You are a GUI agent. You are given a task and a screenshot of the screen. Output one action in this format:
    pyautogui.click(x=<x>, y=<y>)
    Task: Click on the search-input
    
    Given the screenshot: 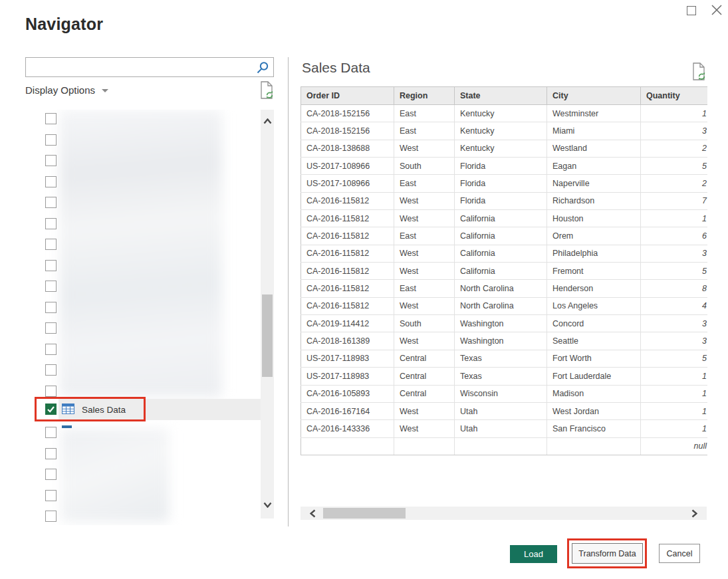 What is the action you would take?
    pyautogui.click(x=142, y=67)
    